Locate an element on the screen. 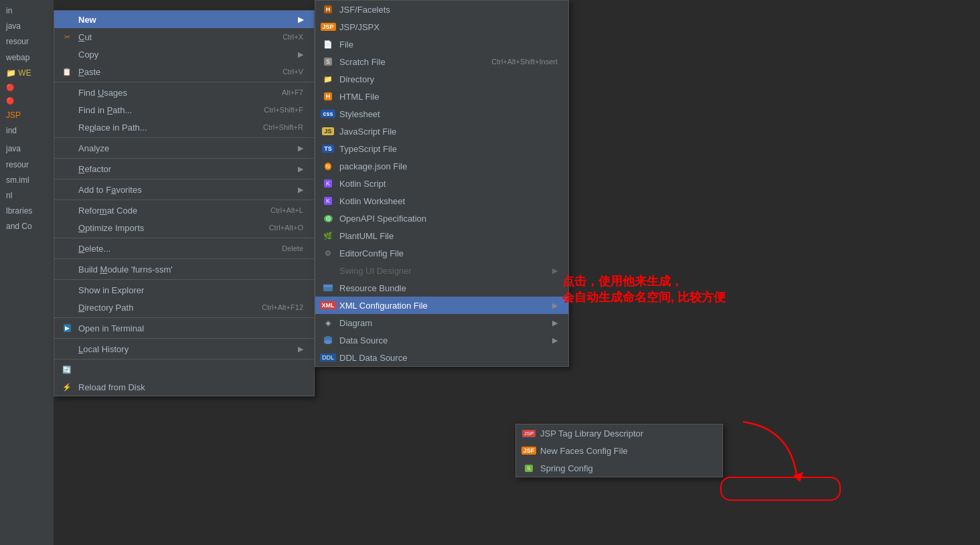  sidebar-item: java is located at coordinates (27, 27).